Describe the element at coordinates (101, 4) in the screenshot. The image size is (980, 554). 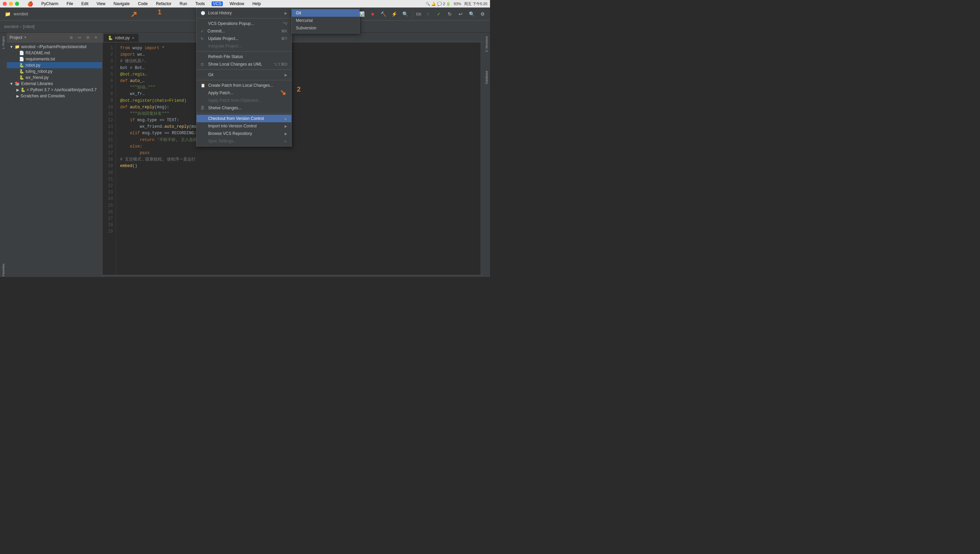
I see `menu-view: View` at that location.